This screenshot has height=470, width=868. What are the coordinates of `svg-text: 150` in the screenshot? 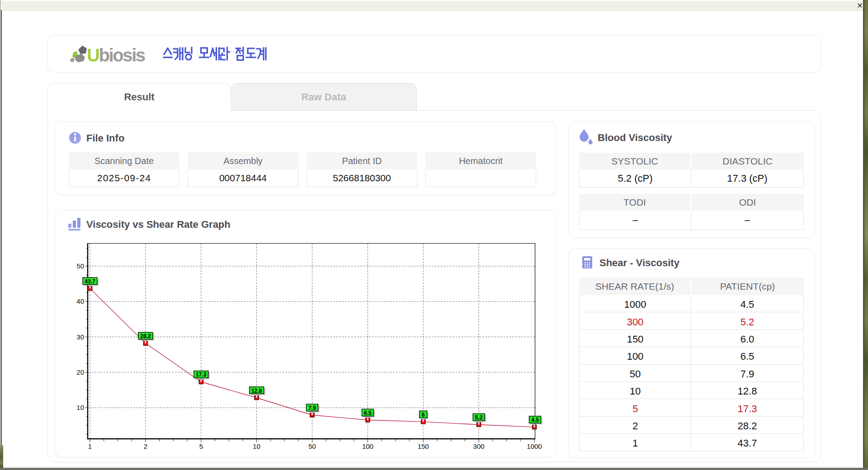 It's located at (423, 446).